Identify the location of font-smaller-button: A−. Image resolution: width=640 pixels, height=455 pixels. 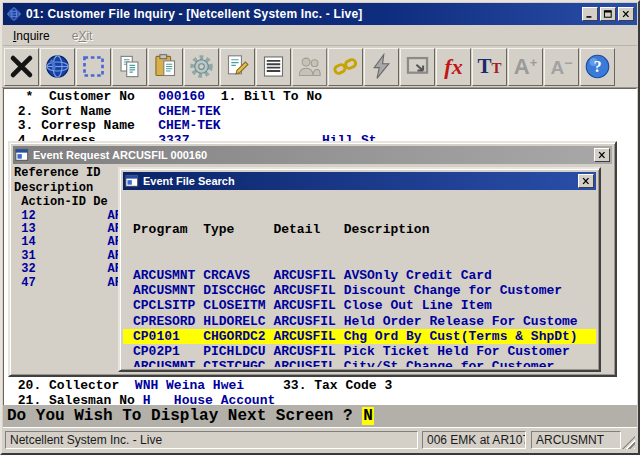
(562, 67).